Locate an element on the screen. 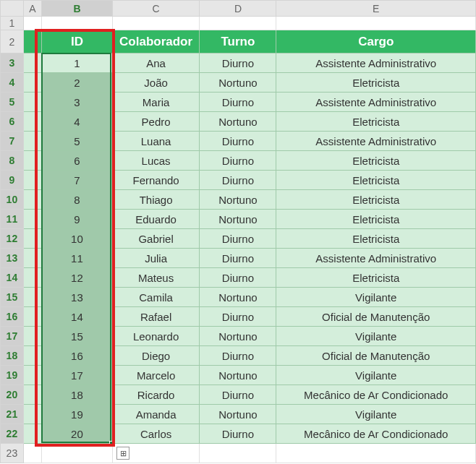 The width and height of the screenshot is (476, 464). cell-A11 is located at coordinates (32, 220).